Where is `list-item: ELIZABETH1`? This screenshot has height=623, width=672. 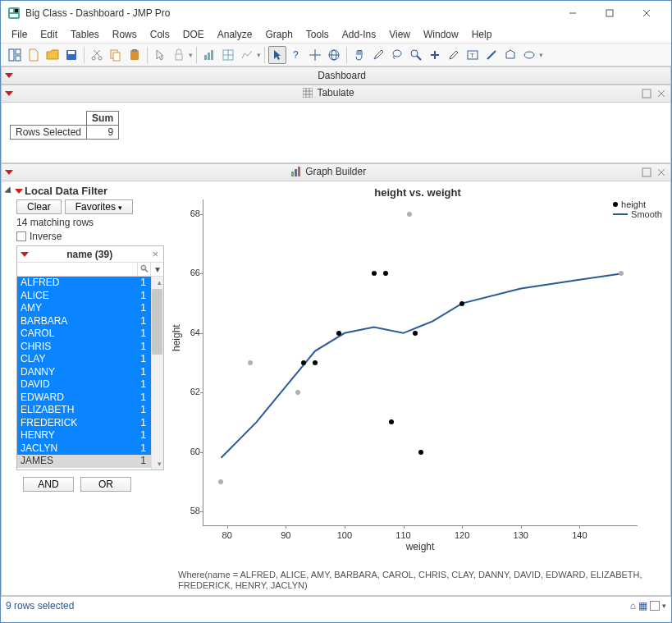
list-item: ELIZABETH1 is located at coordinates (84, 410).